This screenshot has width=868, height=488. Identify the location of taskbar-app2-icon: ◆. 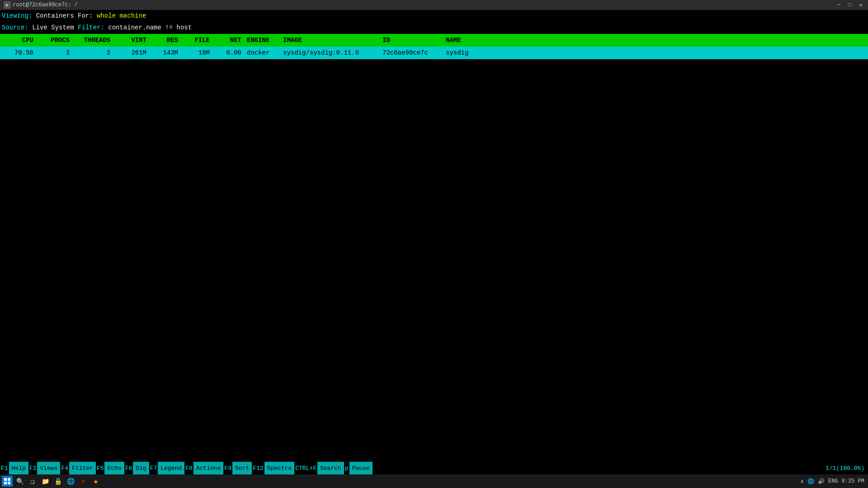
(96, 481).